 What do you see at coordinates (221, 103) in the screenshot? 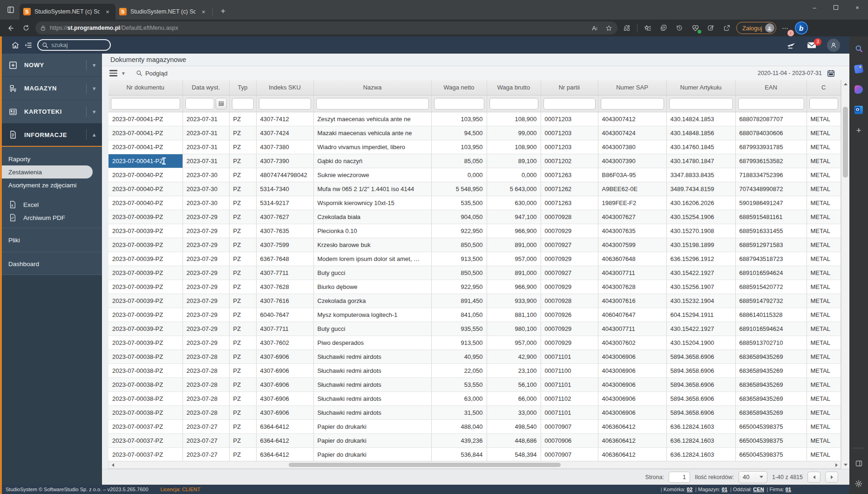
I see `filter-calendar-icon` at bounding box center [221, 103].